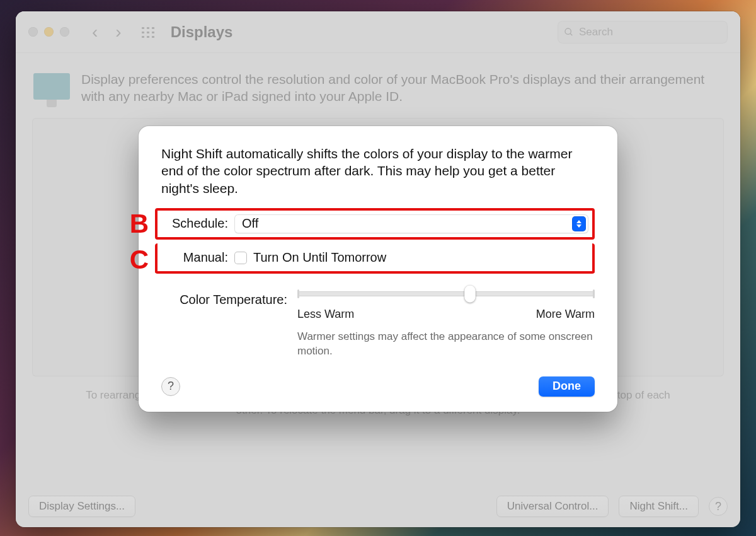 Image resolution: width=756 pixels, height=536 pixels. What do you see at coordinates (375, 258) in the screenshot?
I see `manual-row: Manual: Turn On Until Tomorrow` at bounding box center [375, 258].